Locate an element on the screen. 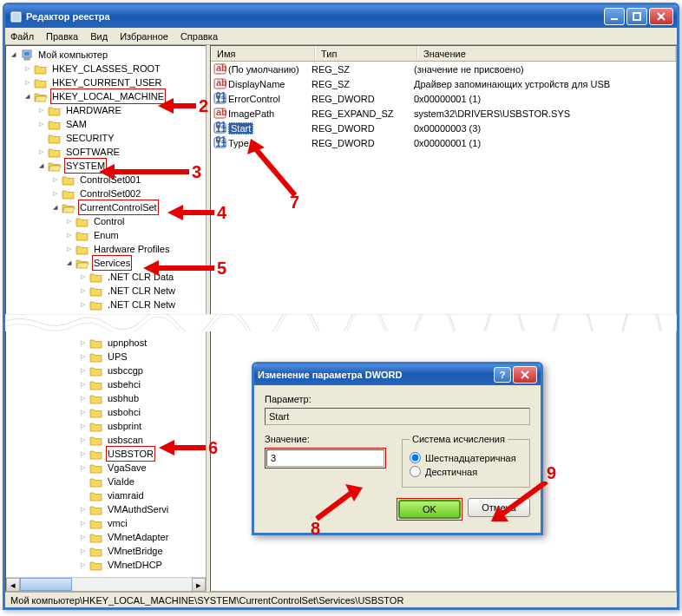  titlebar: Редактор реестра is located at coordinates (341, 16).